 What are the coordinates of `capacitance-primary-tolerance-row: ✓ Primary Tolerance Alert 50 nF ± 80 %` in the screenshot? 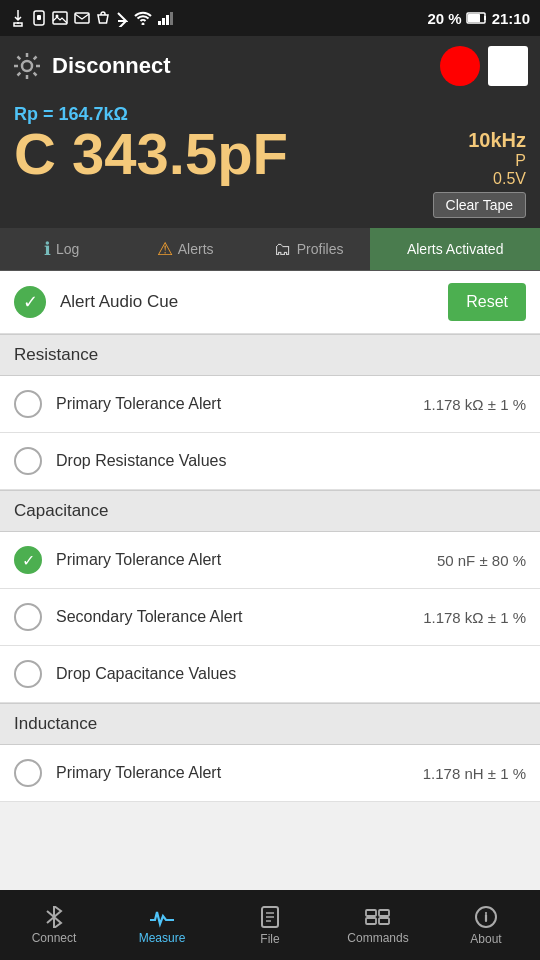 It's located at (270, 560).